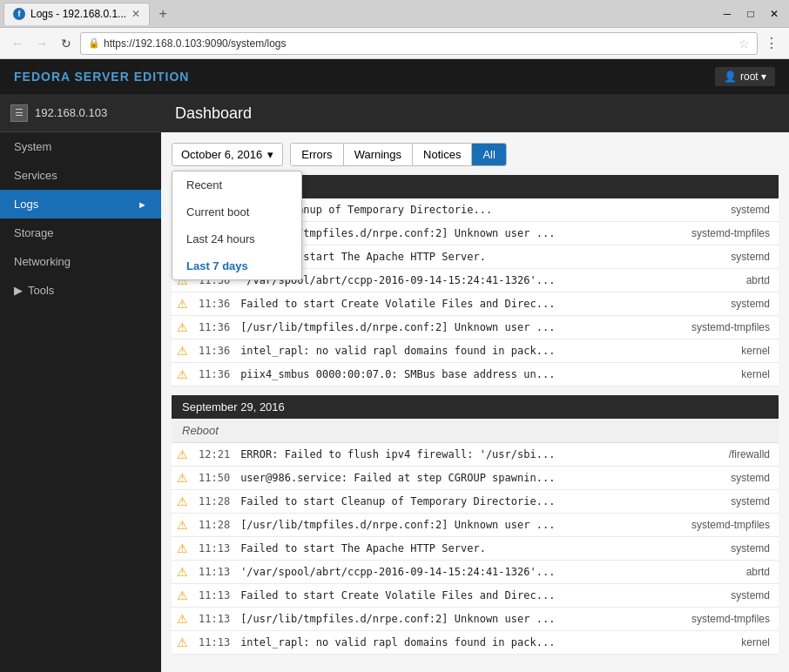  What do you see at coordinates (447, 501) in the screenshot?
I see `message-cell: Failed to start Cleanup of Temporary Dir…` at bounding box center [447, 501].